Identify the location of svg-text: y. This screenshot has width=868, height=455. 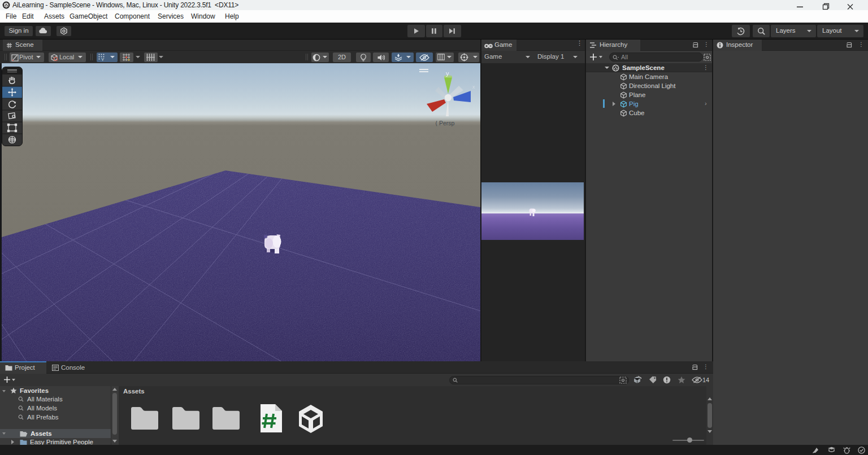
(448, 74).